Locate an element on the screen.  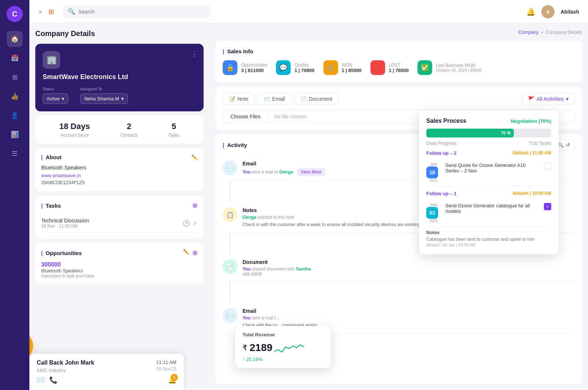
edit-opp-icon: ✏️ is located at coordinates (186, 253).